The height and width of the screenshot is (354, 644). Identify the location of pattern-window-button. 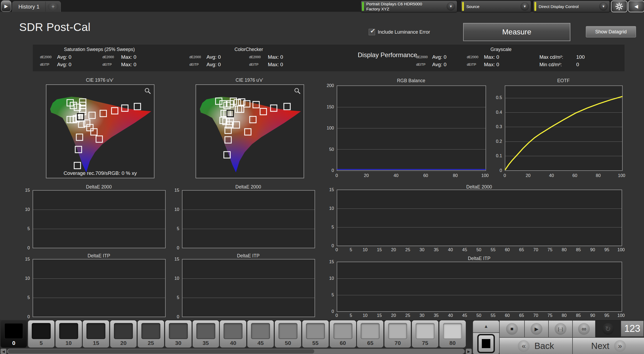
(486, 343).